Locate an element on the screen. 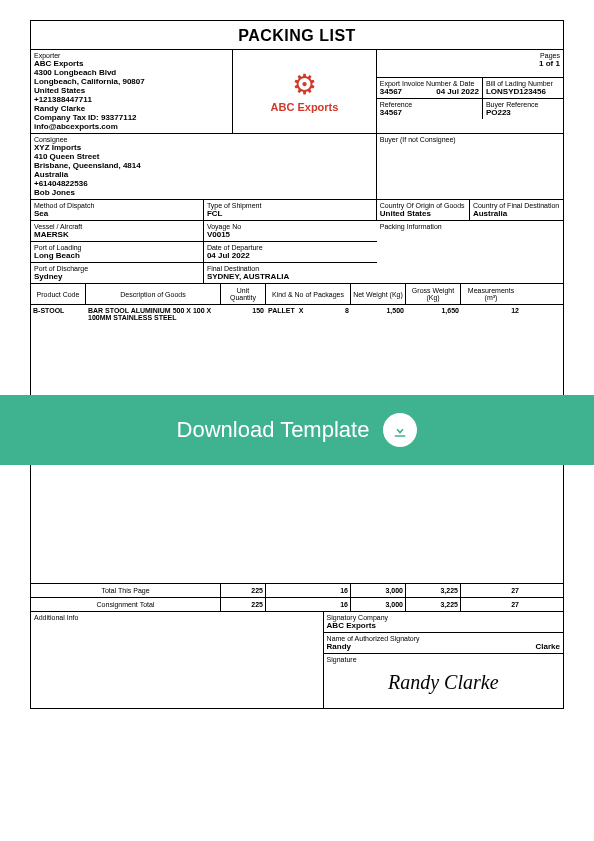 This screenshot has height=841, width=594. pages-value: 1 of 1 is located at coordinates (470, 64).